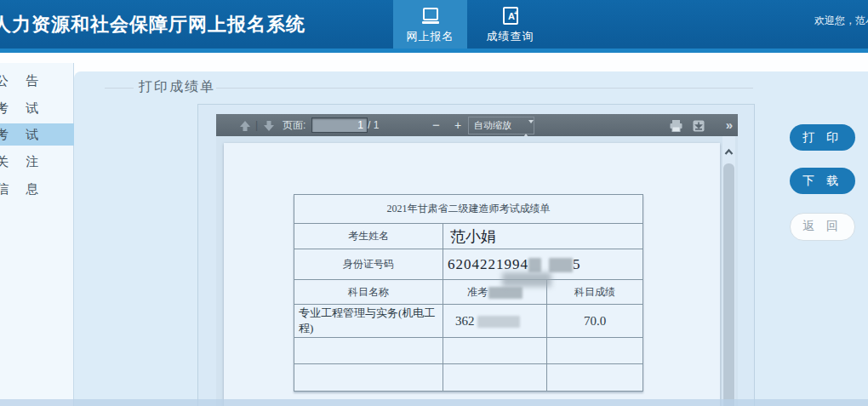  I want to click on welcome-text: 欢迎您，范小娟, so click(841, 20).